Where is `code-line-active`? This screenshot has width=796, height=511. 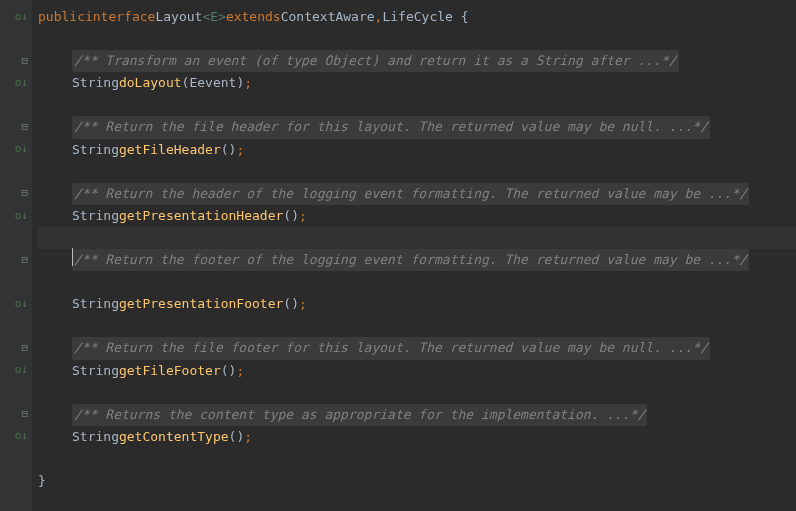 code-line-active is located at coordinates (417, 238).